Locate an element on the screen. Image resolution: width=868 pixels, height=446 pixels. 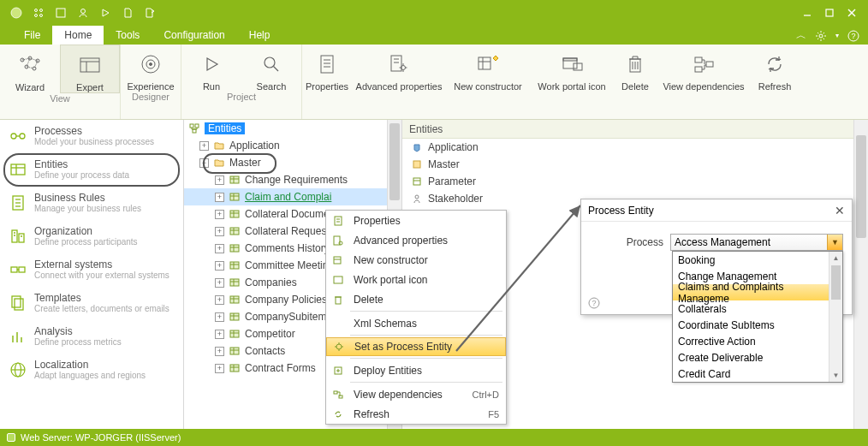
rightpane-item-label: Stakeholder is located at coordinates (455, 199).